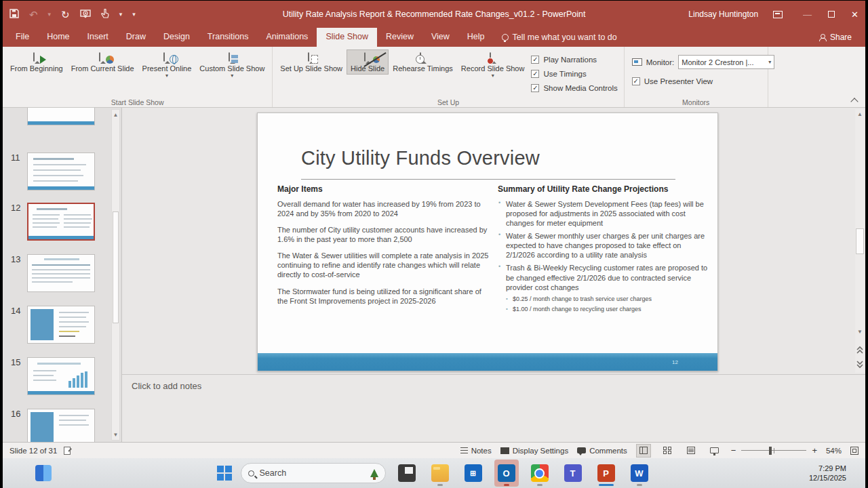 The width and height of the screenshot is (868, 488). I want to click on tab-home: Home, so click(58, 37).